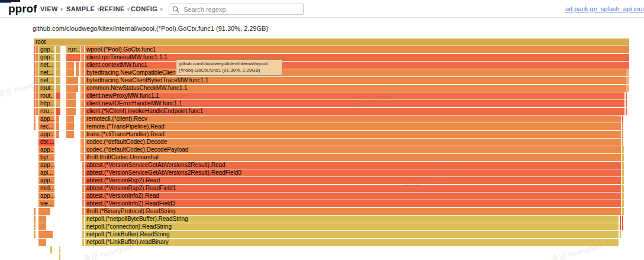 The image size is (644, 260). I want to click on flame-cell: byt..., so click(46, 158).